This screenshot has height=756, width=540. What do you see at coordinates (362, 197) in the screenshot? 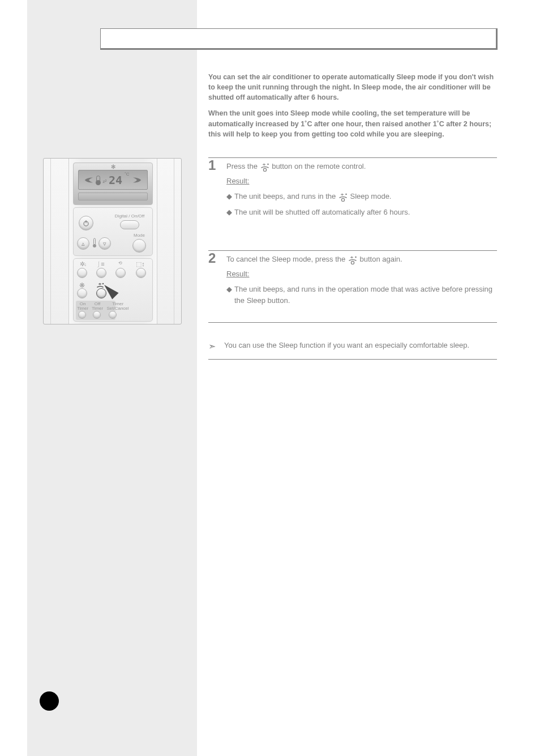
I see `step-1-bullet-1: ◆ The unit beeps, and runs in the Sleep …` at bounding box center [362, 197].